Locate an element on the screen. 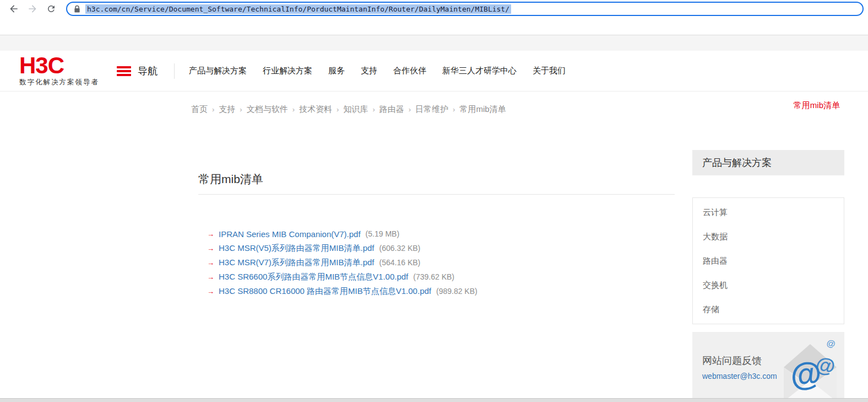  nav-item: 服务 is located at coordinates (337, 71).